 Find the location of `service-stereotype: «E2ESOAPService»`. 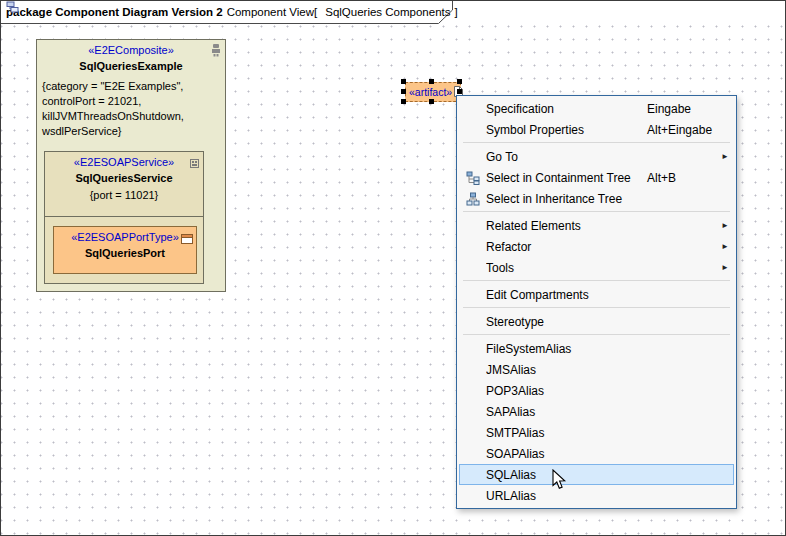

service-stereotype: «E2ESOAPService» is located at coordinates (124, 162).